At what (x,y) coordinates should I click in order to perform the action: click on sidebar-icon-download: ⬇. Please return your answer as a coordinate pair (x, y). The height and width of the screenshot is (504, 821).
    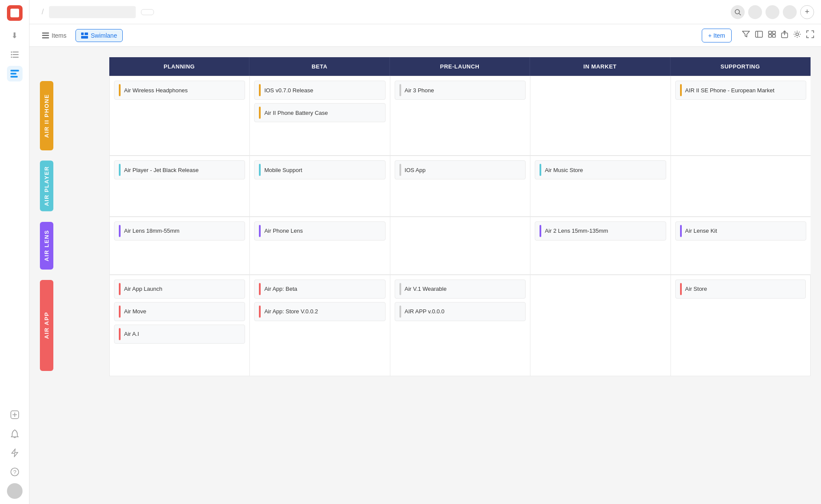
    Looking at the image, I should click on (15, 36).